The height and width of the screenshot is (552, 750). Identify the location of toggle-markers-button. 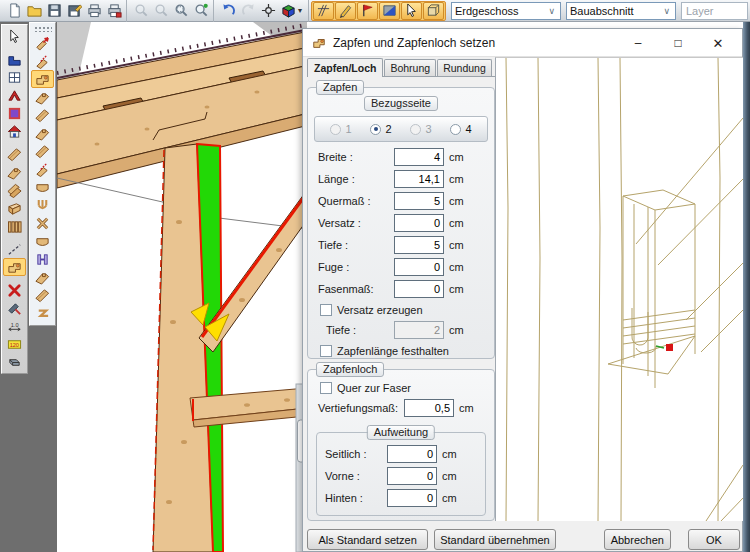
(368, 11).